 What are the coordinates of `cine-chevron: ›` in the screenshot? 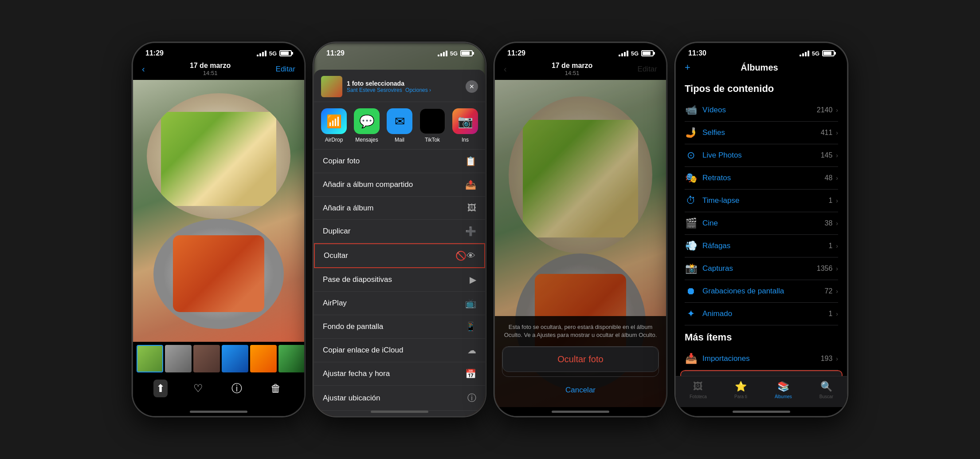 It's located at (837, 223).